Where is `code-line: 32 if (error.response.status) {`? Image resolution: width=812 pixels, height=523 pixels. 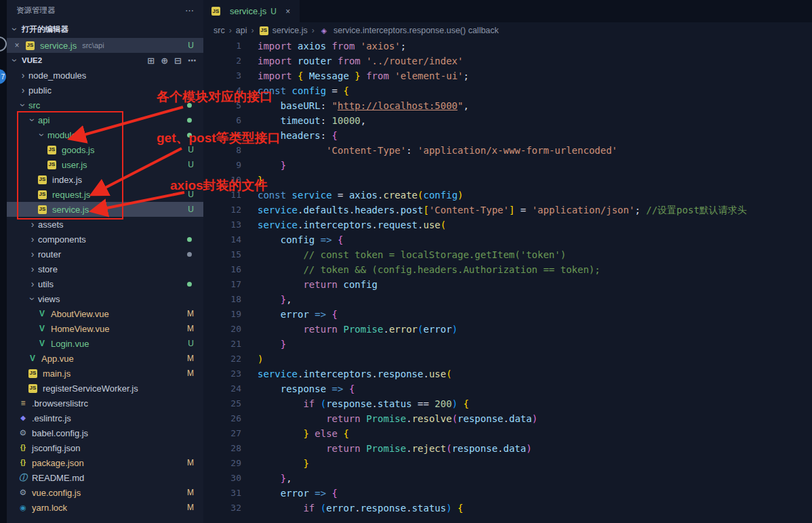
code-line: 32 if (error.response.status) { is located at coordinates (508, 508).